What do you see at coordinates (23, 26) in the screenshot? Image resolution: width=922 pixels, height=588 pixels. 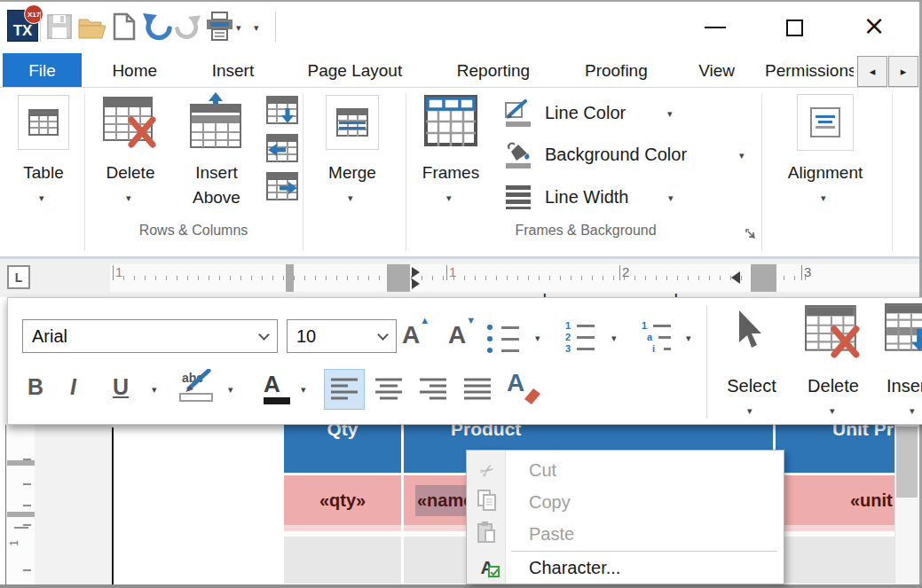 I see `app-logo-icon: TX X17` at bounding box center [23, 26].